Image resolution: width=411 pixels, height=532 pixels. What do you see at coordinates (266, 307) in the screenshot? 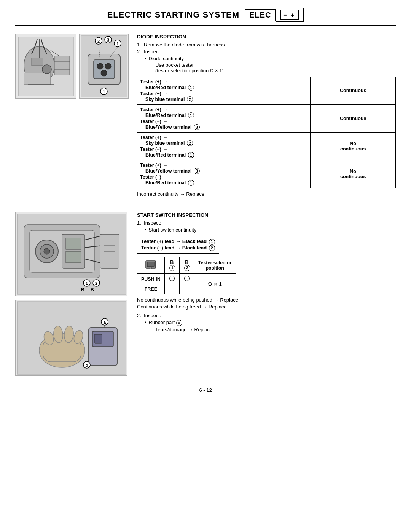
I see `start-switch-note-2: Continuous while being freed → Replace.` at bounding box center [266, 307].